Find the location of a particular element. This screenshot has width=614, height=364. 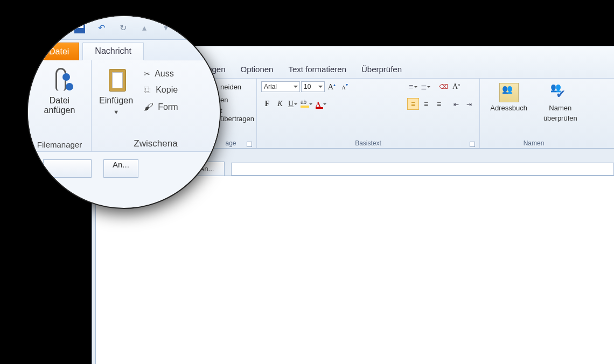

change-case-icon: Aª is located at coordinates (456, 87).